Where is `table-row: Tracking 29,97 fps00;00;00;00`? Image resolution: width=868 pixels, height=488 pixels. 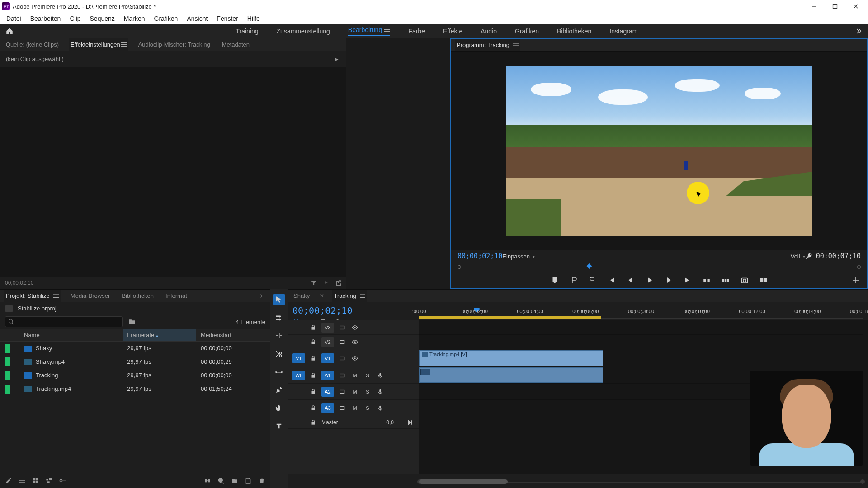 table-row: Tracking 29,97 fps00;00;00;00 is located at coordinates (135, 375).